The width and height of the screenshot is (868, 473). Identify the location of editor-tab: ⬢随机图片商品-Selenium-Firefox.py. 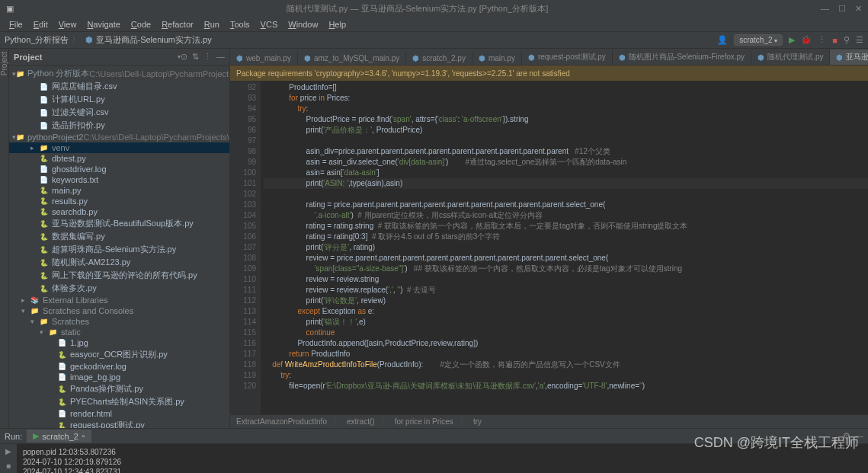
(682, 57).